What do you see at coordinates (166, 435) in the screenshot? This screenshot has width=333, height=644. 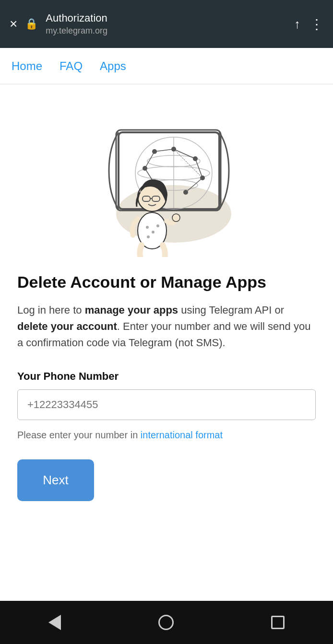 I see `input-hint: Please enter your number in internationa…` at bounding box center [166, 435].